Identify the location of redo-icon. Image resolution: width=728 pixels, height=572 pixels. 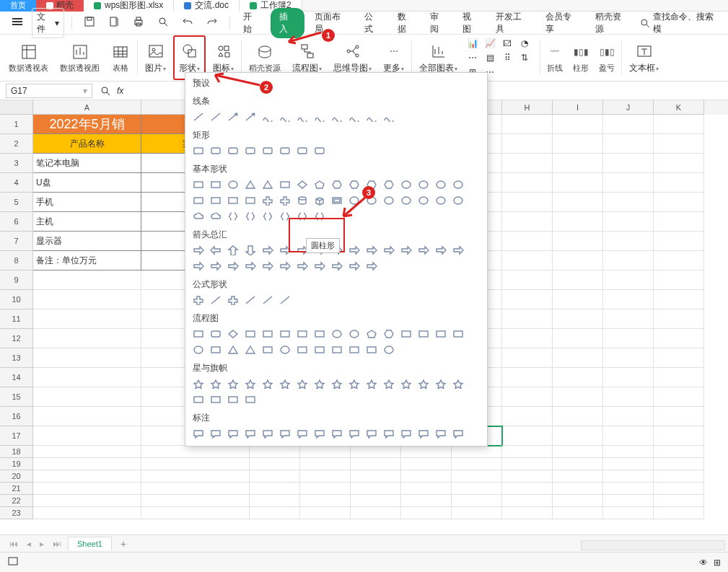
(212, 23).